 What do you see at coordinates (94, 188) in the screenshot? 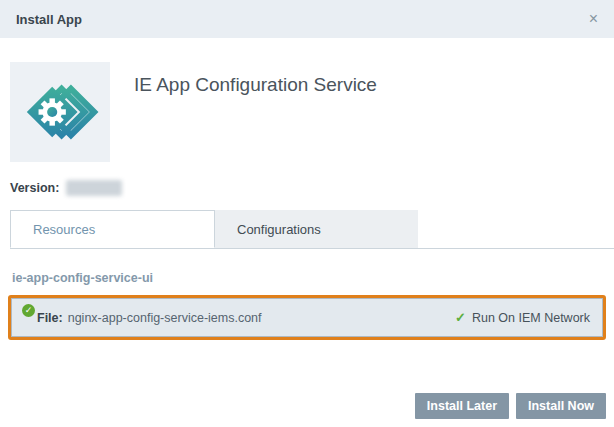
I see `version-value-redacted` at bounding box center [94, 188].